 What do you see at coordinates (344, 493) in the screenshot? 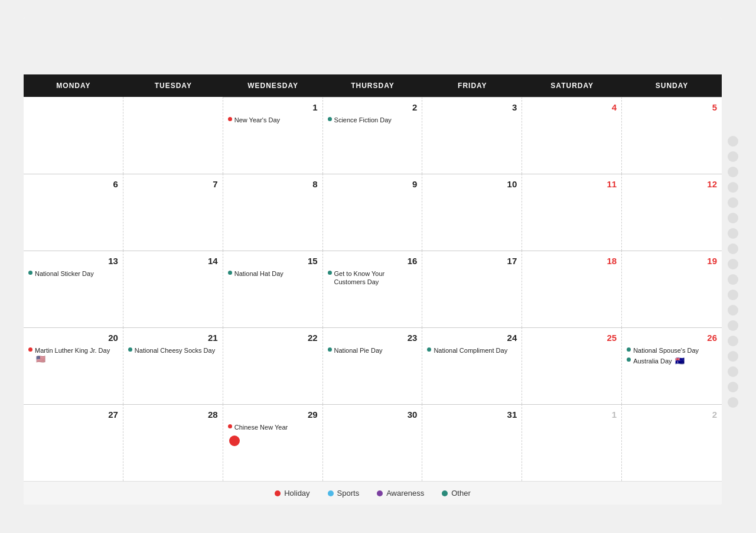
I see `legend-item: Sports` at bounding box center [344, 493].